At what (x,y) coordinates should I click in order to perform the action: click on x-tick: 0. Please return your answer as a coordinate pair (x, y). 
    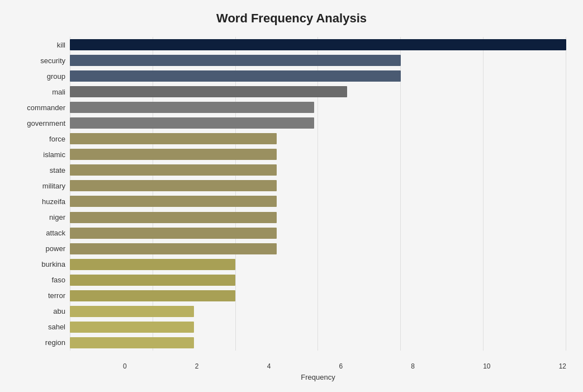
    Looking at the image, I should click on (125, 366).